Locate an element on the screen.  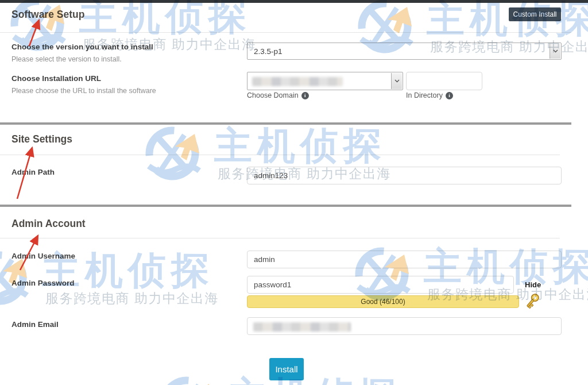
domain-caption: Choose Domain i is located at coordinates (278, 95).